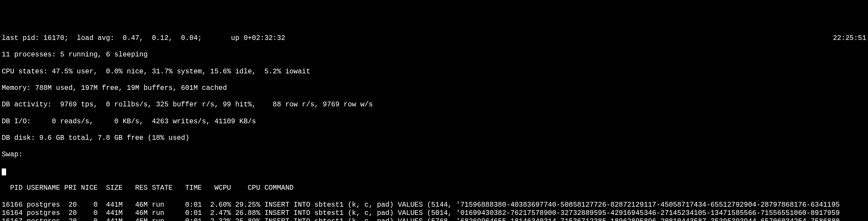 The width and height of the screenshot is (868, 221). What do you see at coordinates (434, 155) in the screenshot?
I see `header-swap: Swap:` at bounding box center [434, 155].